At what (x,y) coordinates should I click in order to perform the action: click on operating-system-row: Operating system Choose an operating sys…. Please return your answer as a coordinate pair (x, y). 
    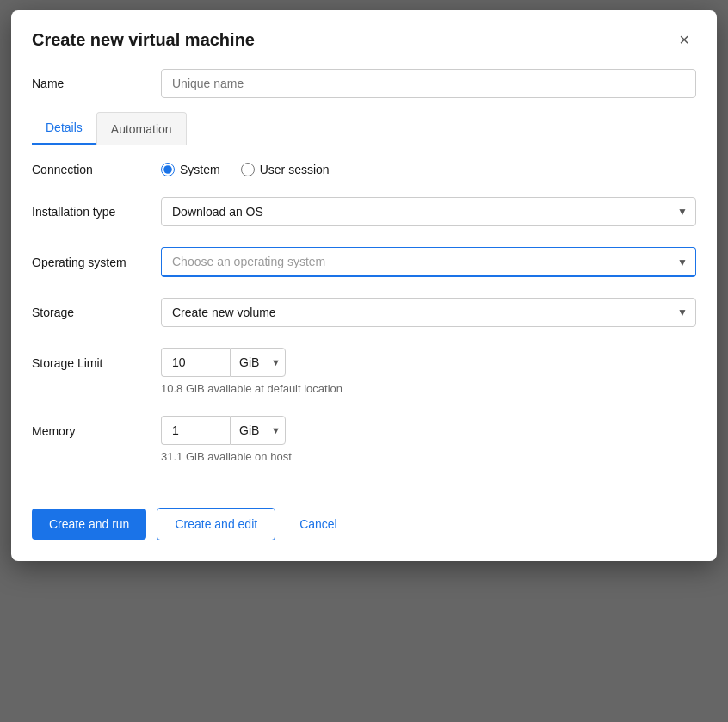
    Looking at the image, I should click on (364, 262).